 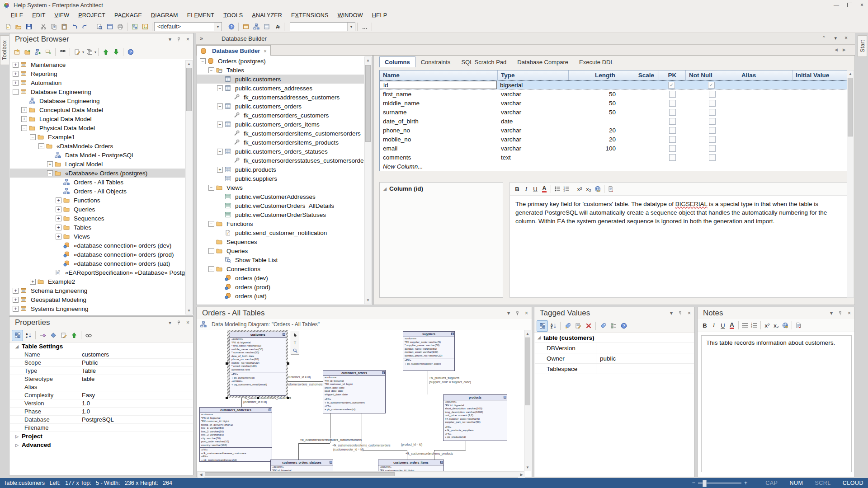 I want to click on toolbar-diagram-image, so click(x=135, y=26).